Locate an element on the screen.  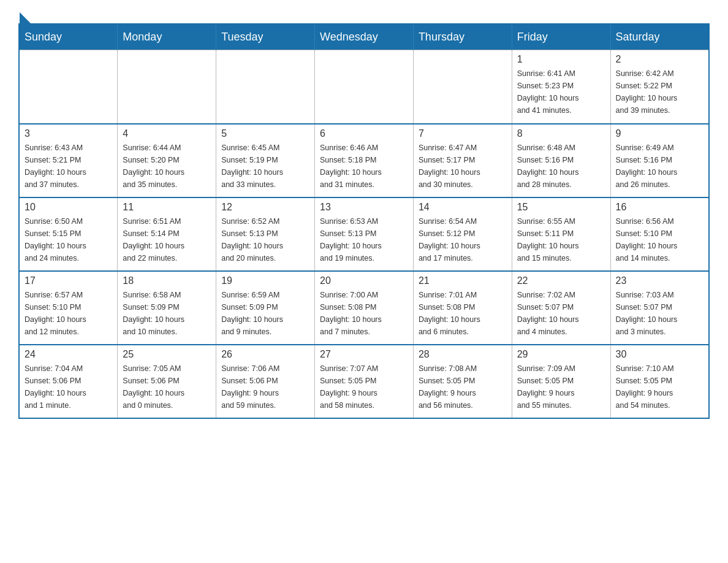
day-info: Sunrise: 7:08 AMSunset: 5:05 PMDaylight:… is located at coordinates (463, 387).